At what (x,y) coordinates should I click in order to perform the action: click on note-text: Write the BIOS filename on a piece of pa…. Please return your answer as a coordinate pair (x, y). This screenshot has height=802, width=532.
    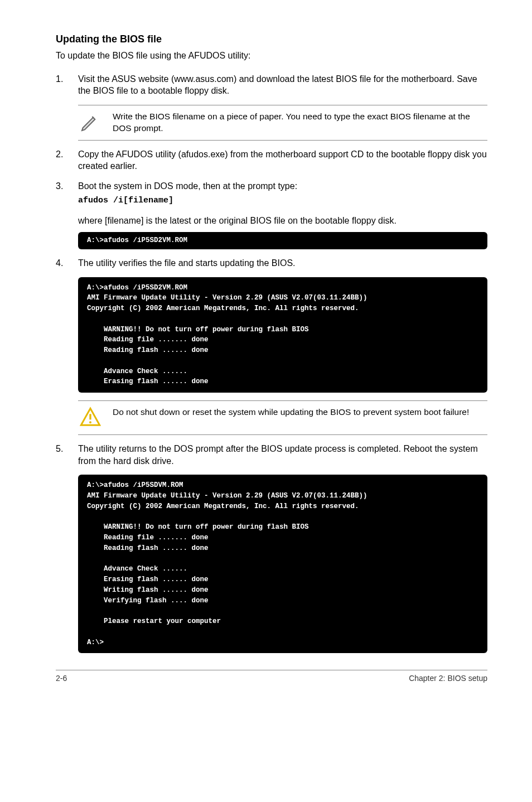
    Looking at the image, I should click on (300, 123).